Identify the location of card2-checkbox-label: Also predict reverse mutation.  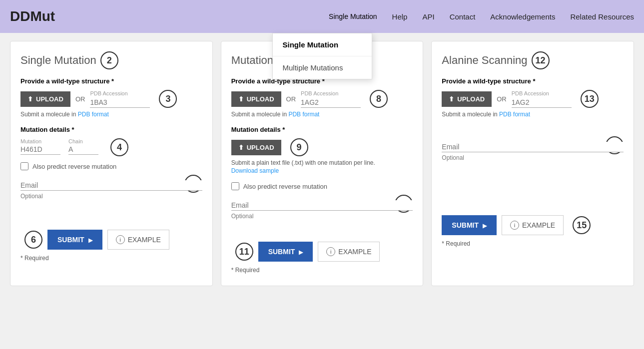
(285, 187).